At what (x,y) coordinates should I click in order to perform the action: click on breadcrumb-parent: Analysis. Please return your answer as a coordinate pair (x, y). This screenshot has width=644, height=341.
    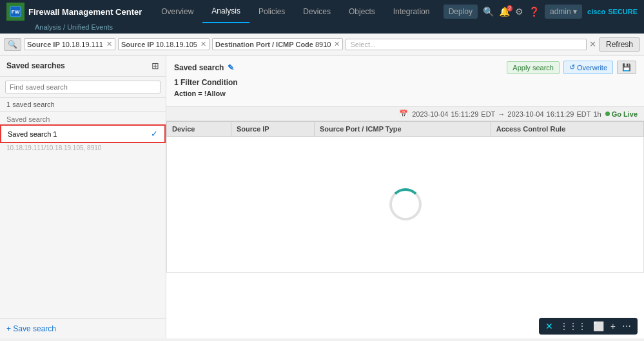
    Looking at the image, I should click on (48, 27).